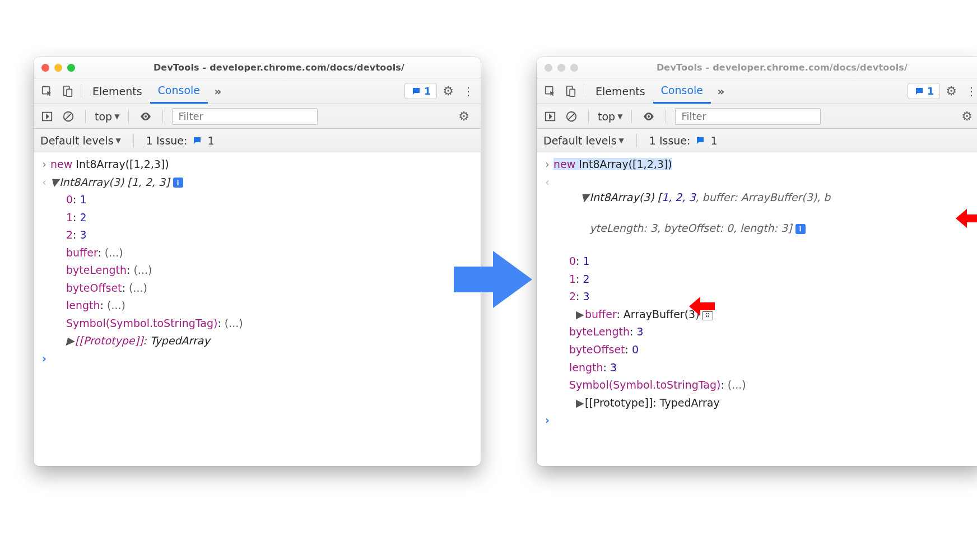  Describe the element at coordinates (757, 350) in the screenshot. I see `prop-row: byteOffset: 0` at that location.